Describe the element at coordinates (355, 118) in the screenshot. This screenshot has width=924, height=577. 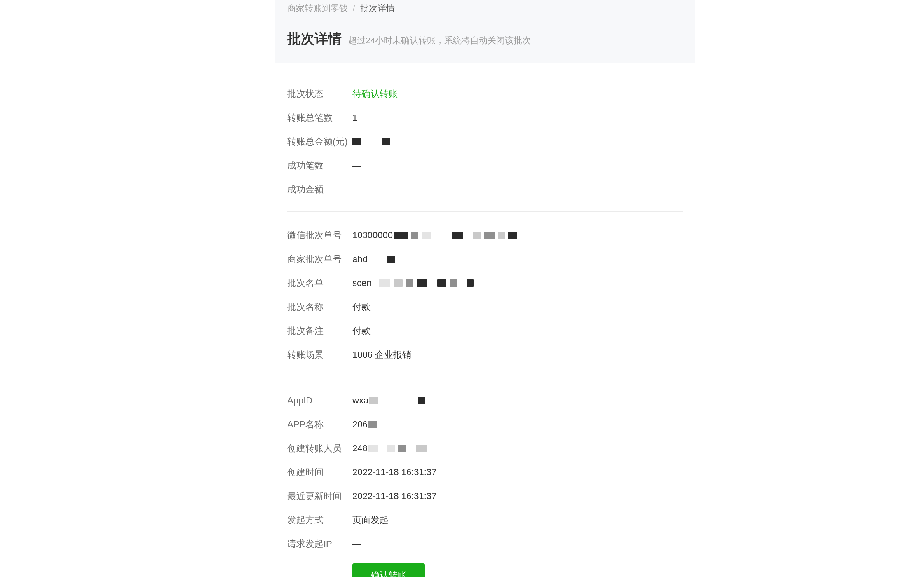
I see `value-total-count: 1` at that location.